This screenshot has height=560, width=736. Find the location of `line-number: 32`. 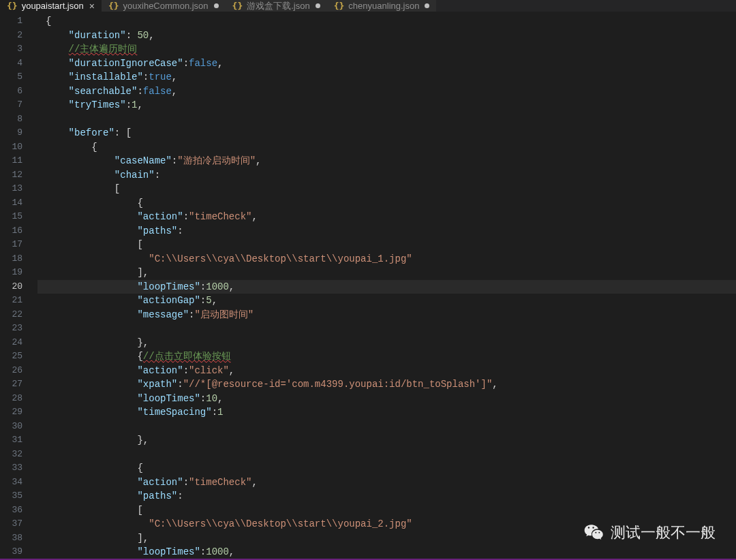

line-number: 32 is located at coordinates (19, 455).